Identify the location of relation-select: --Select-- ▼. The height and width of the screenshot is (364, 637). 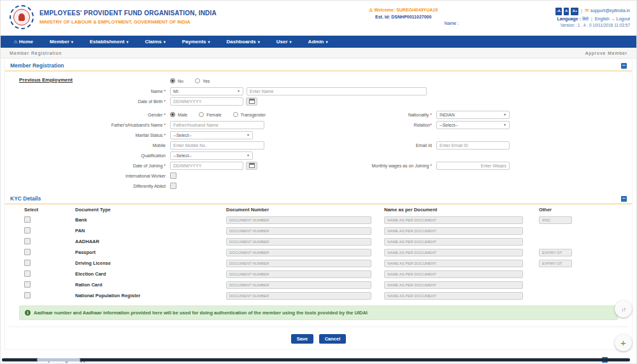
(473, 125).